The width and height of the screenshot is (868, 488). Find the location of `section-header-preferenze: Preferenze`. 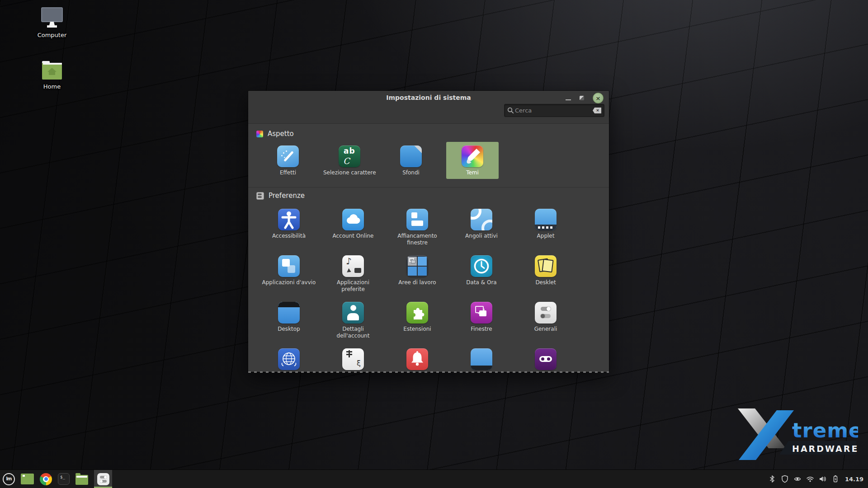

section-header-preferenze: Preferenze is located at coordinates (429, 196).